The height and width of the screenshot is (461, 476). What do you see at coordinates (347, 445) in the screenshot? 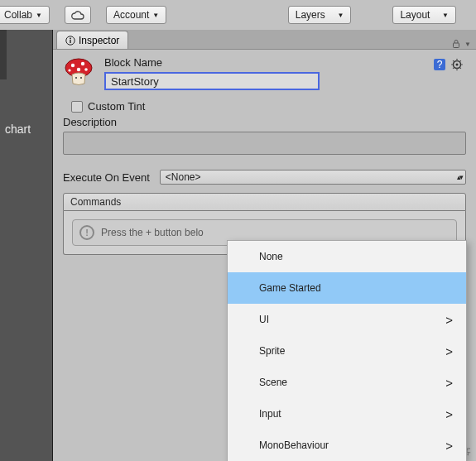
I see `dropdown-item-monobehaviour: MonoBehaviour>` at bounding box center [347, 445].